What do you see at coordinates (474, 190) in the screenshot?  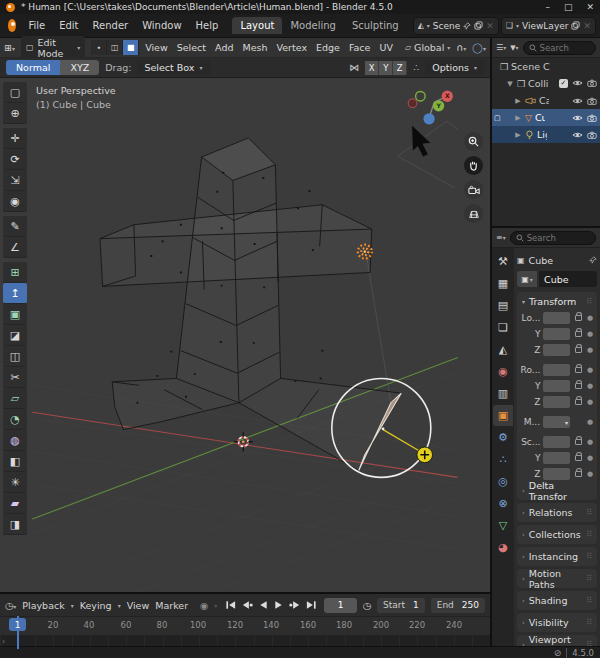 I see `camera-view-icon` at bounding box center [474, 190].